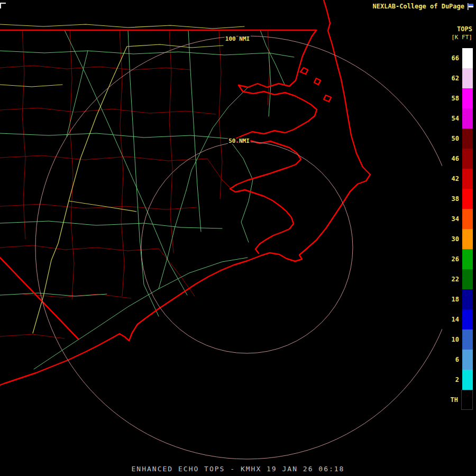  I want to click on legend-tick-row: 66, so click(456, 58).